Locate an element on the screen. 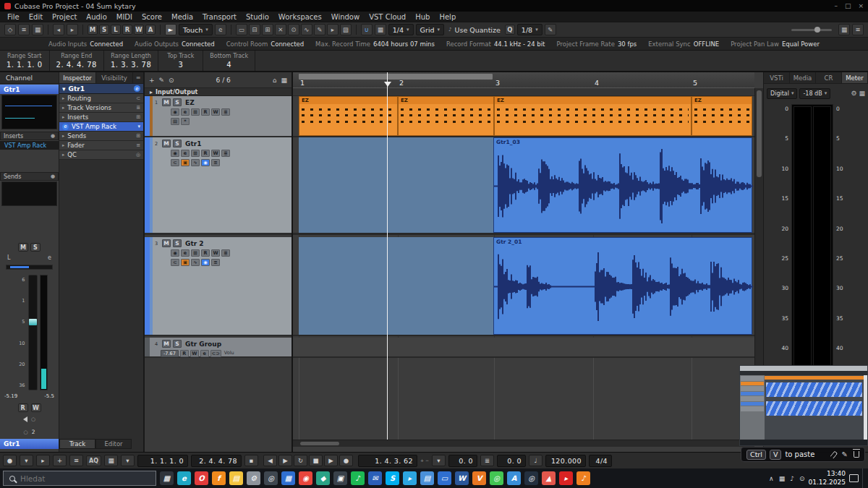 The width and height of the screenshot is (868, 488). mute-button: M is located at coordinates (166, 344).